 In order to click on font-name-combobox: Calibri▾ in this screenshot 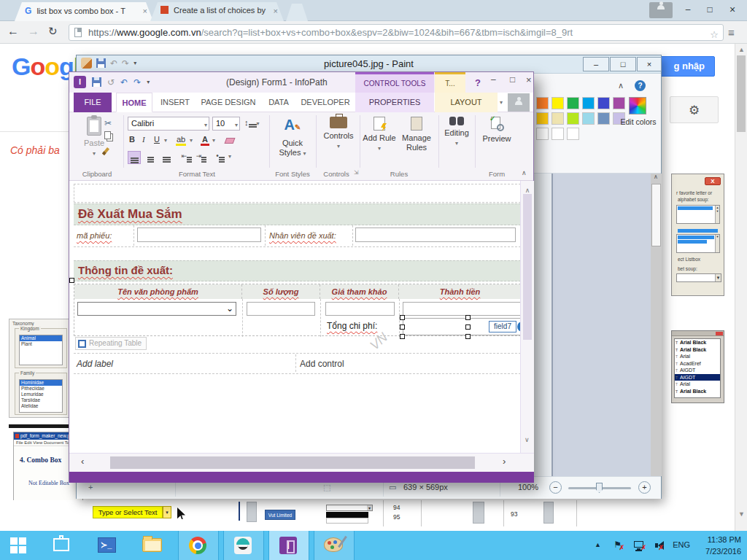, I will do `click(169, 124)`.